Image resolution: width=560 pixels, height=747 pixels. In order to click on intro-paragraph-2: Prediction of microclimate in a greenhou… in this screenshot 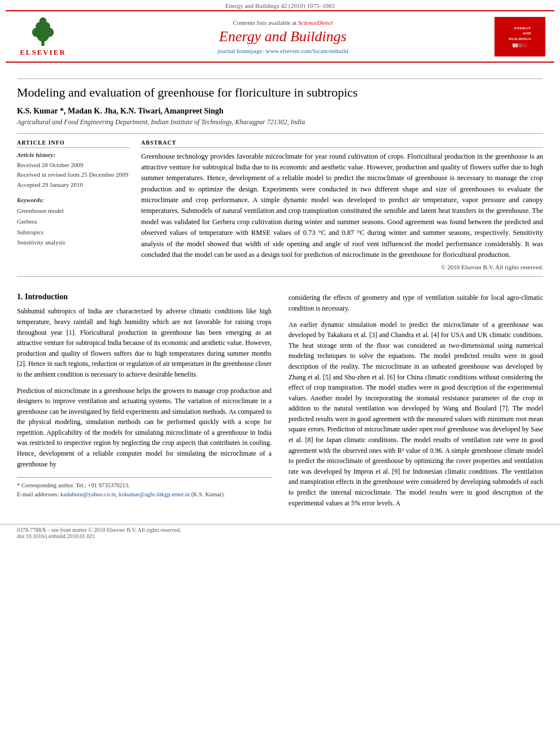, I will do `click(145, 428)`.